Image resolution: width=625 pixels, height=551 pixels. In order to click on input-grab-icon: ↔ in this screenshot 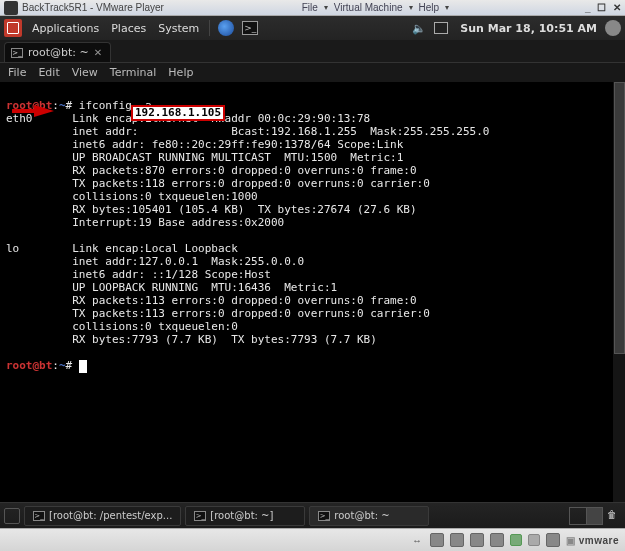, I will do `click(417, 540)`.